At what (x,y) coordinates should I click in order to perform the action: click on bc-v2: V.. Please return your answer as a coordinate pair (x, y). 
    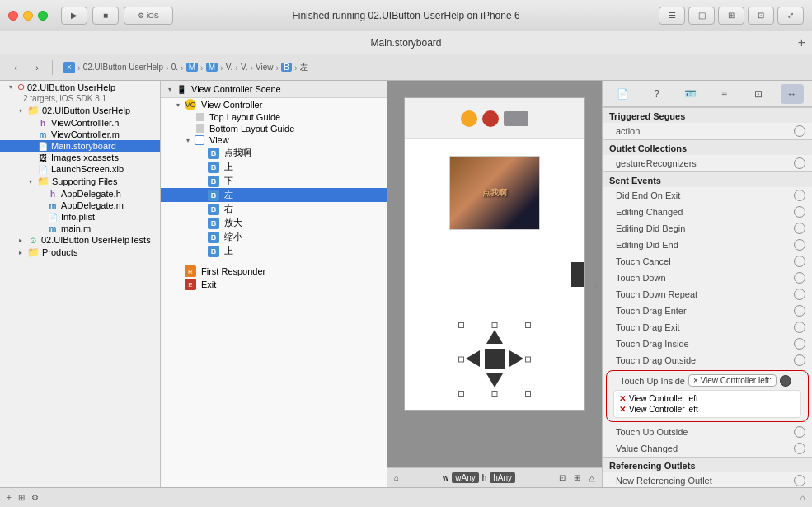
    Looking at the image, I should click on (244, 68).